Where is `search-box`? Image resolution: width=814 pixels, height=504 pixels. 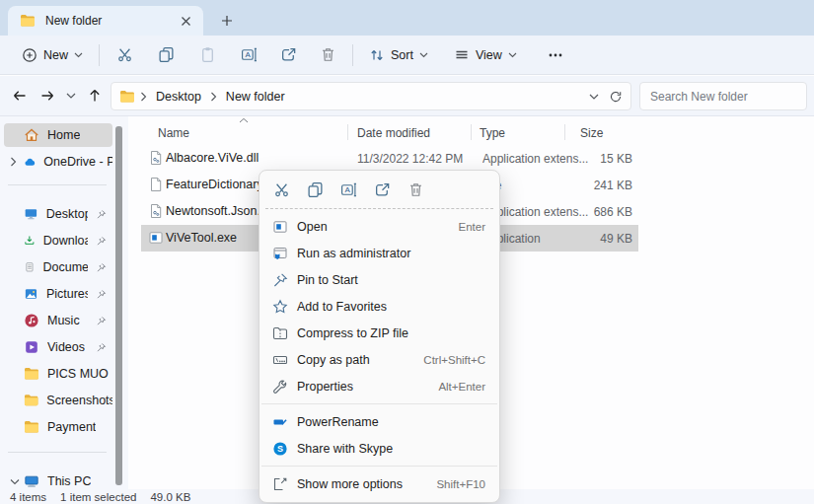
search-box is located at coordinates (723, 97).